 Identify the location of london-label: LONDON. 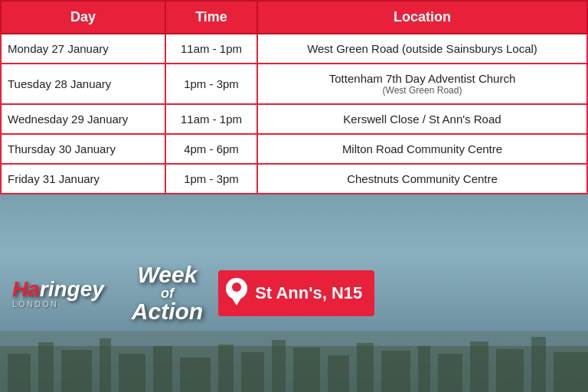
(35, 305).